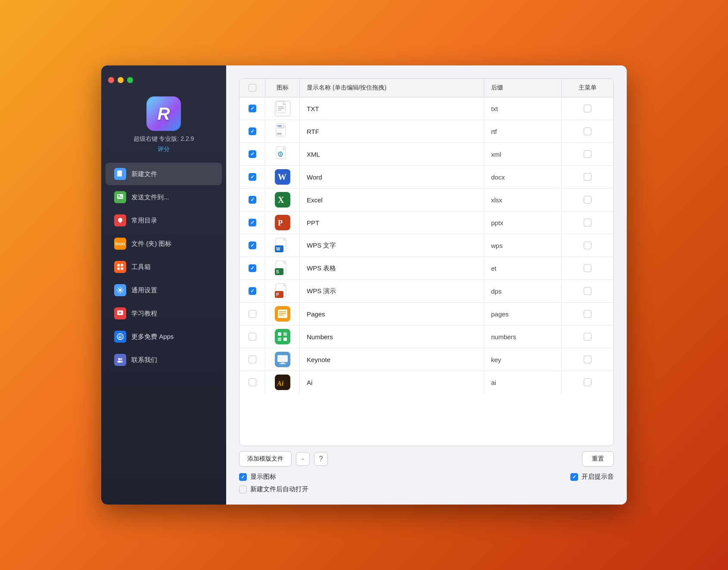 Image resolution: width=728 pixels, height=570 pixels. Describe the element at coordinates (164, 290) in the screenshot. I see `sidebar-item-general-settings: 通用设置` at that location.